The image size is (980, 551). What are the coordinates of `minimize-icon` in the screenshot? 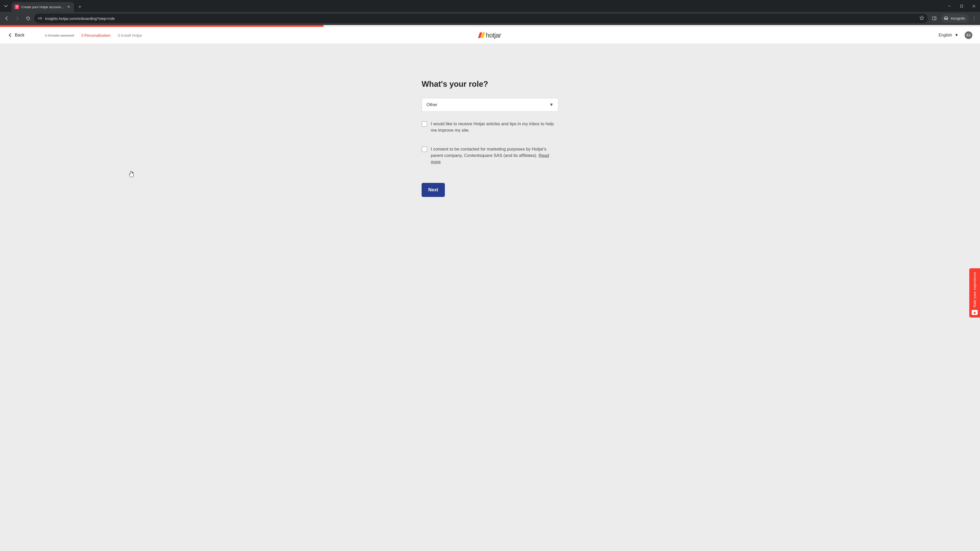 It's located at (950, 6).